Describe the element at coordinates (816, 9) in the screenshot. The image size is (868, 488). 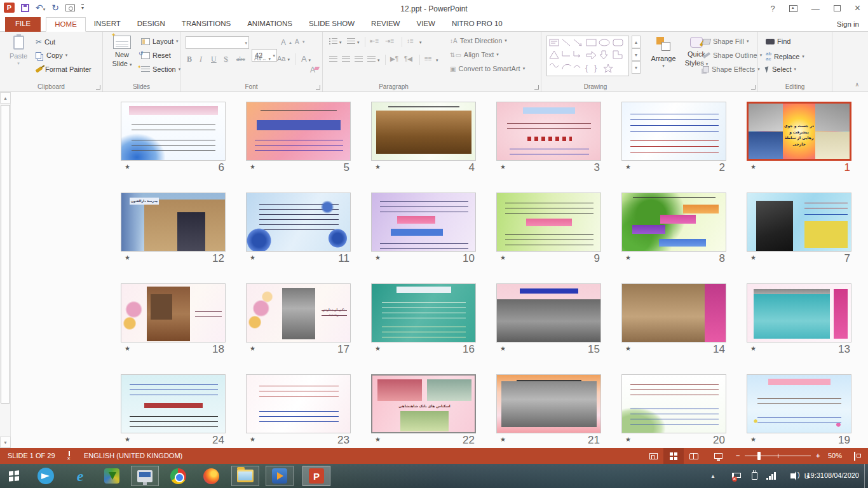
I see `minimize-icon: —` at that location.